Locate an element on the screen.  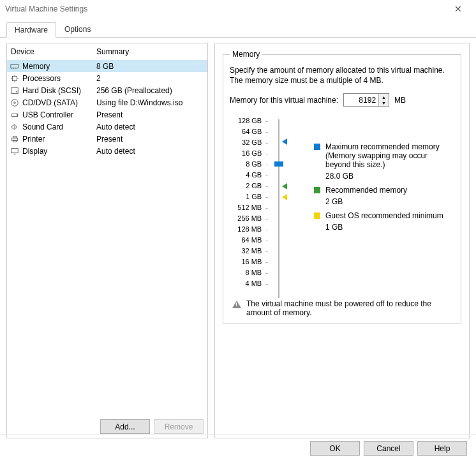
cpu-icon is located at coordinates (15, 78).